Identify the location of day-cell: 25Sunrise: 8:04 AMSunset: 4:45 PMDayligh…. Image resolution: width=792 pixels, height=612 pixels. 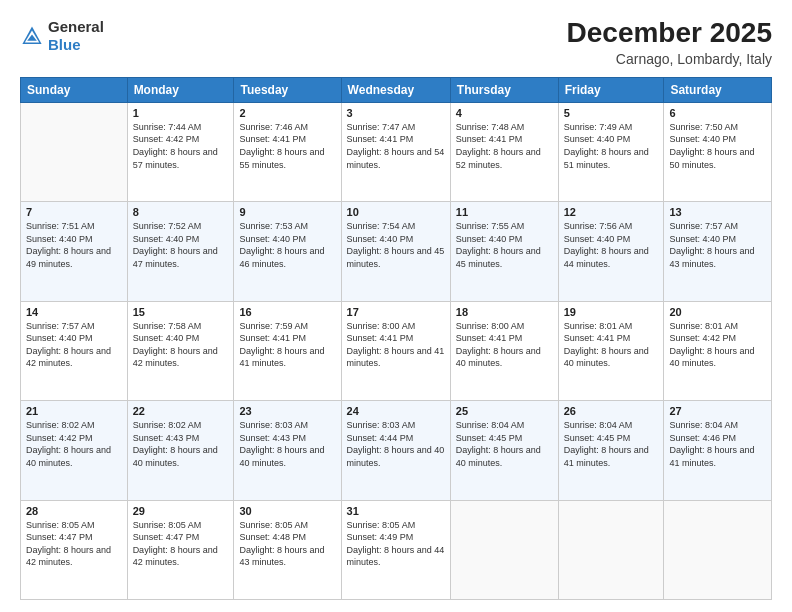
(504, 450).